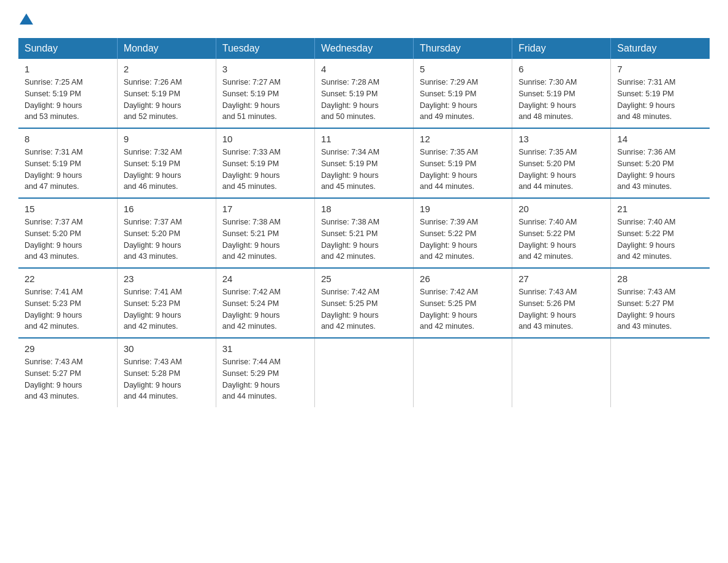  Describe the element at coordinates (463, 209) in the screenshot. I see `day-number: 19` at that location.